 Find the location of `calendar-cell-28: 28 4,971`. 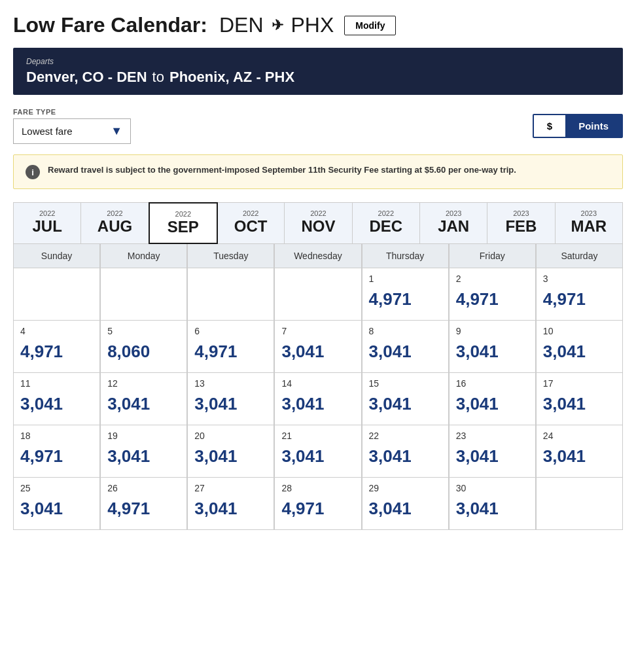

calendar-cell-28: 28 4,971 is located at coordinates (318, 504).